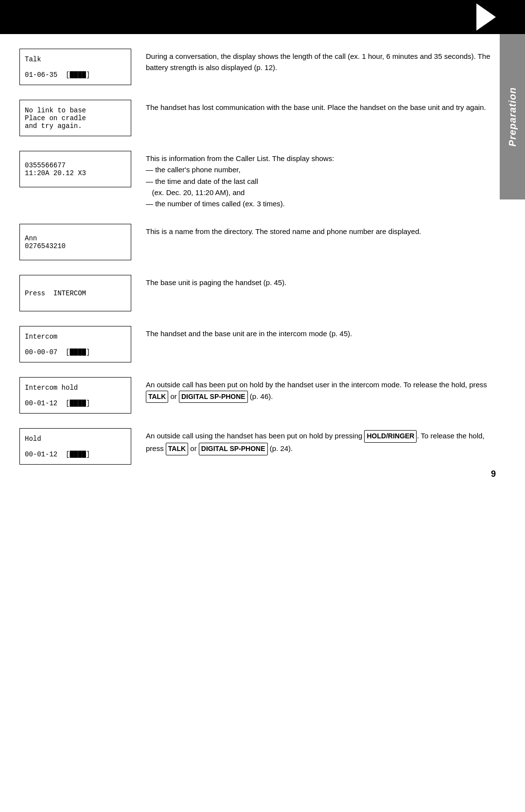  Describe the element at coordinates (255, 447) in the screenshot. I see `table-row: Hold 00-01-12 [████] An outside call usi…` at that location.